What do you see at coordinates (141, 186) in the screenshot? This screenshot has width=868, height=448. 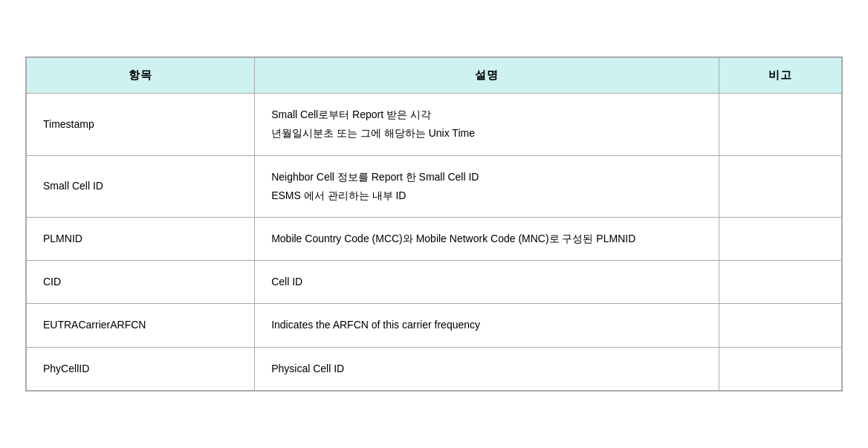 I see `item-cell: Small Cell ID` at bounding box center [141, 186].